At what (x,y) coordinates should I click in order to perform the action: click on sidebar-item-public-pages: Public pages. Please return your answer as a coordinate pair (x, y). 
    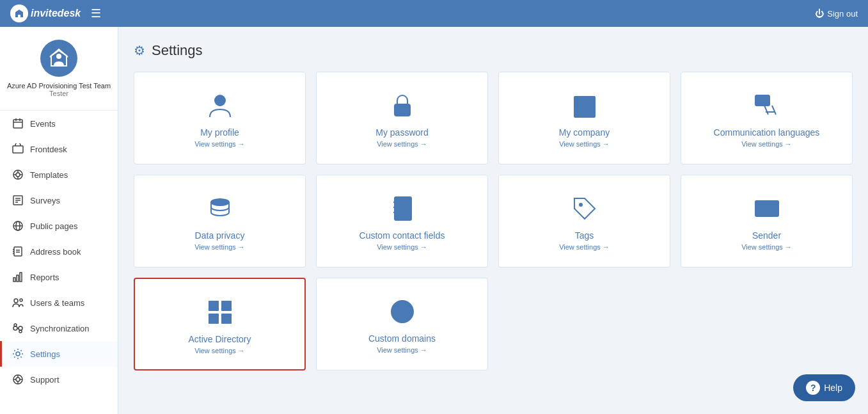
    Looking at the image, I should click on (59, 226).